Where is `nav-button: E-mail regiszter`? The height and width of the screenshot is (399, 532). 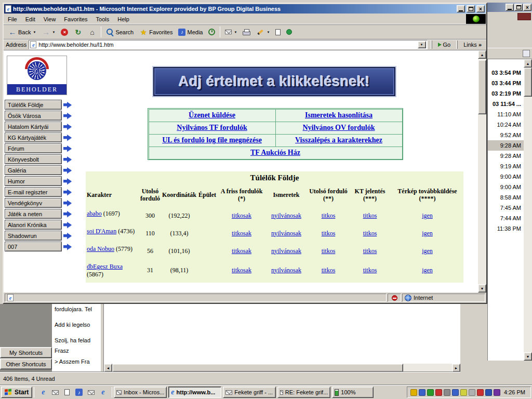 nav-button: E-mail regiszter is located at coordinates (33, 192).